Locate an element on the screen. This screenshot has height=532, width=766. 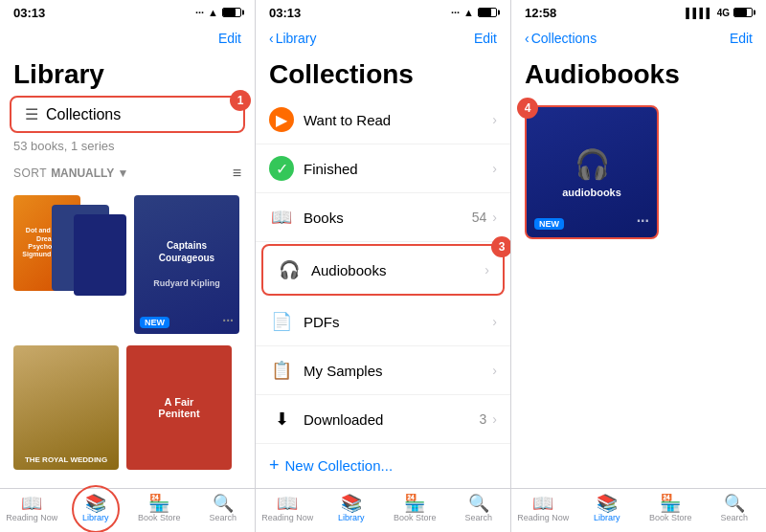
tab-reading-now-3: 📖 Reading Now is located at coordinates (544, 509).